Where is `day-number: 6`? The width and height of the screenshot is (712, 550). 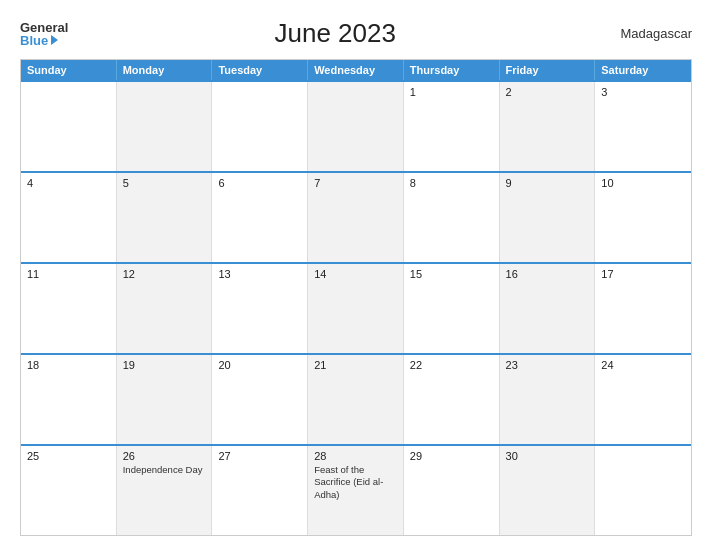
day-number: 6 is located at coordinates (260, 183).